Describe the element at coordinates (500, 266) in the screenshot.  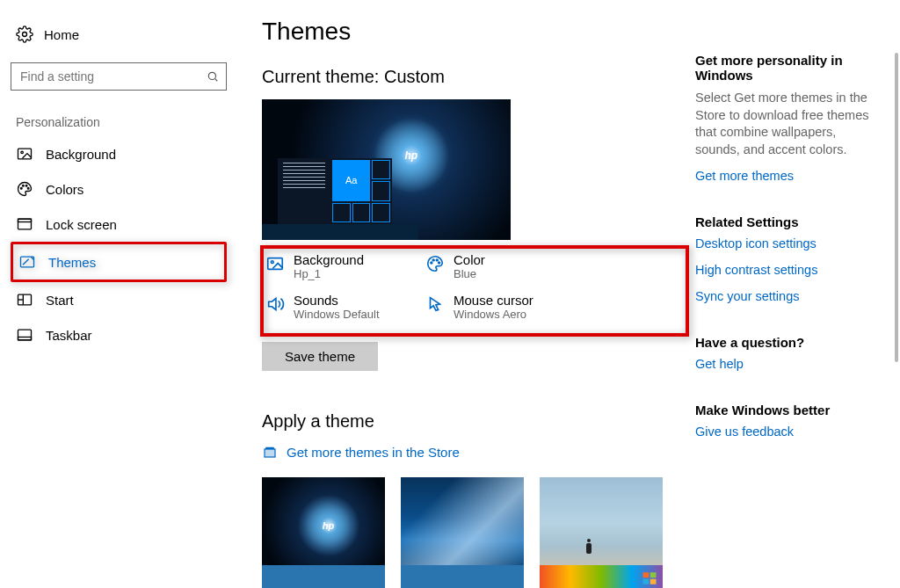
I see `setting-color: ColorBlue` at that location.